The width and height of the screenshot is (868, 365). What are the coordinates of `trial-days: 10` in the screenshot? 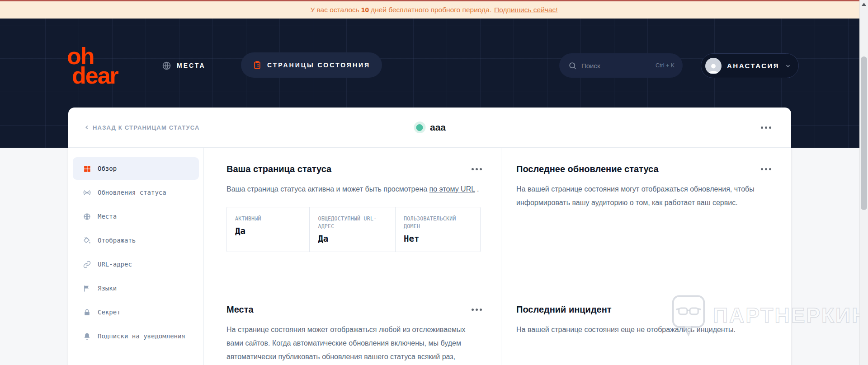 It's located at (365, 10).